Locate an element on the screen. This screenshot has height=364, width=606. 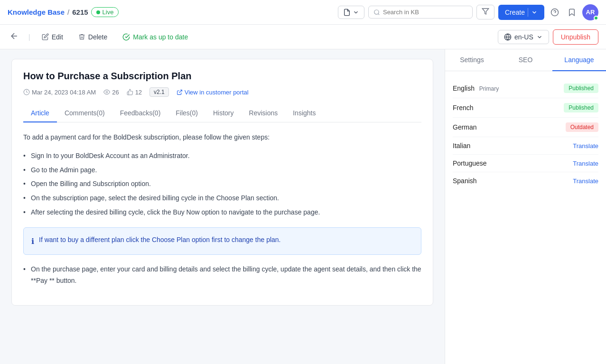
lang-selector-value: en-US is located at coordinates (524, 37).